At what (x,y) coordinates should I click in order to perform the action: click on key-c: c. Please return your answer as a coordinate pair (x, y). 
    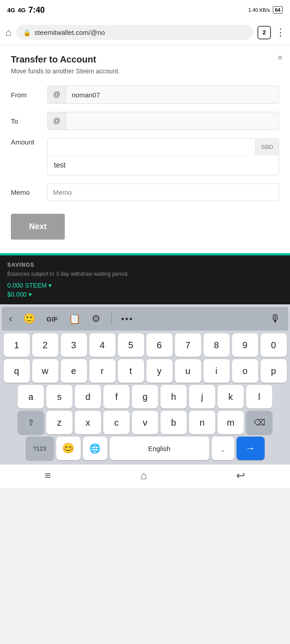
    Looking at the image, I should click on (116, 423).